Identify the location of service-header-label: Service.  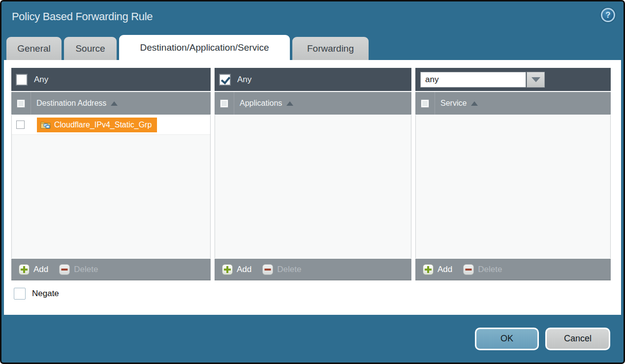
(454, 103).